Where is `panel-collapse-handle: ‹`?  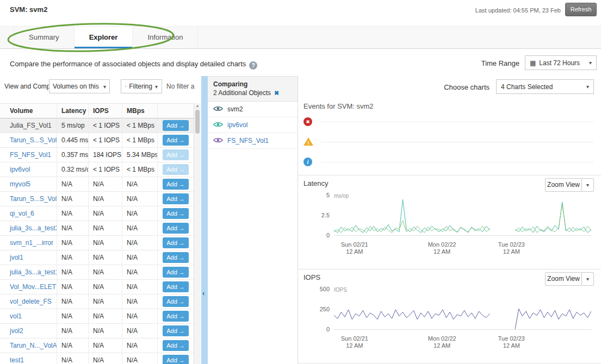 panel-collapse-handle: ‹ is located at coordinates (205, 220).